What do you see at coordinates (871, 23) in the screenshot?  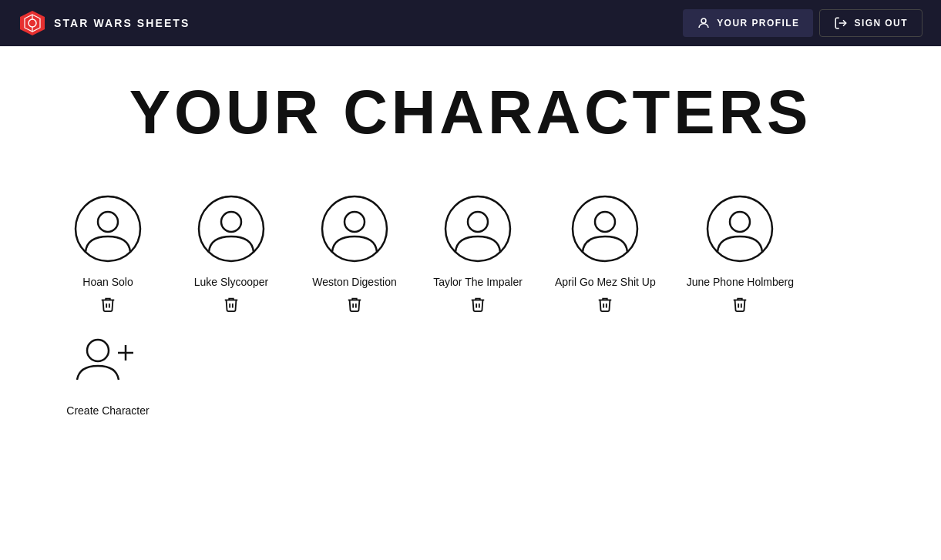 I see `signout-button: SIGN OUT` at bounding box center [871, 23].